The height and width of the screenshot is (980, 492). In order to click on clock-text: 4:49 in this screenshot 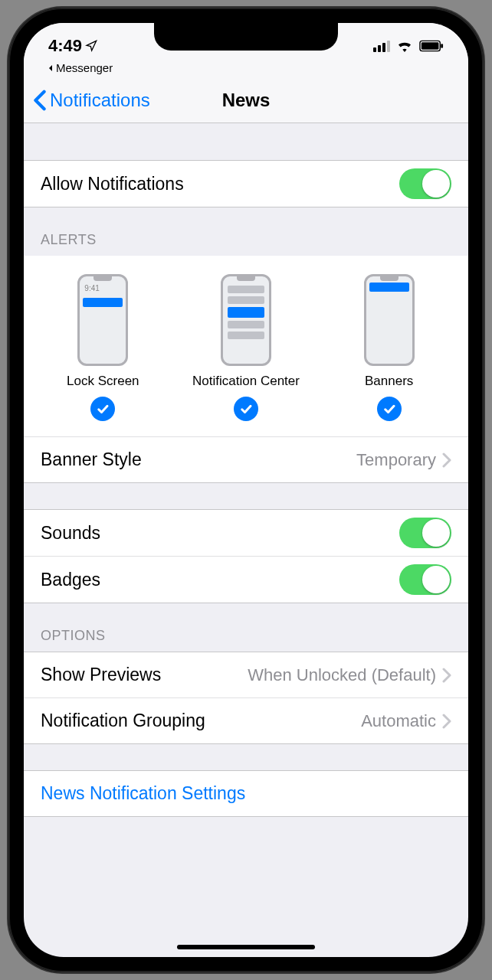, I will do `click(65, 46)`.